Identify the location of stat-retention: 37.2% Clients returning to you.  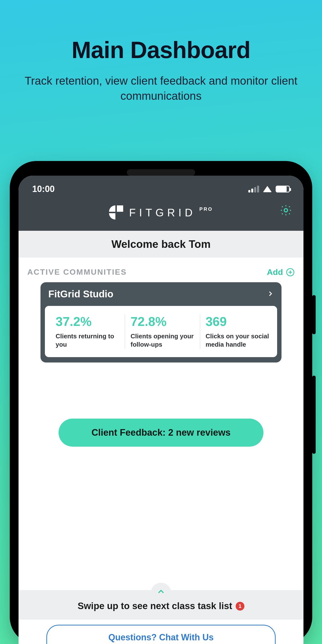
(88, 332).